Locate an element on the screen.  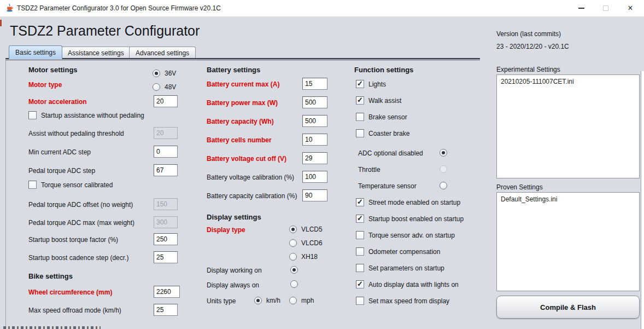
display-type-vlcd6-radio: VLCD6 is located at coordinates (306, 243).